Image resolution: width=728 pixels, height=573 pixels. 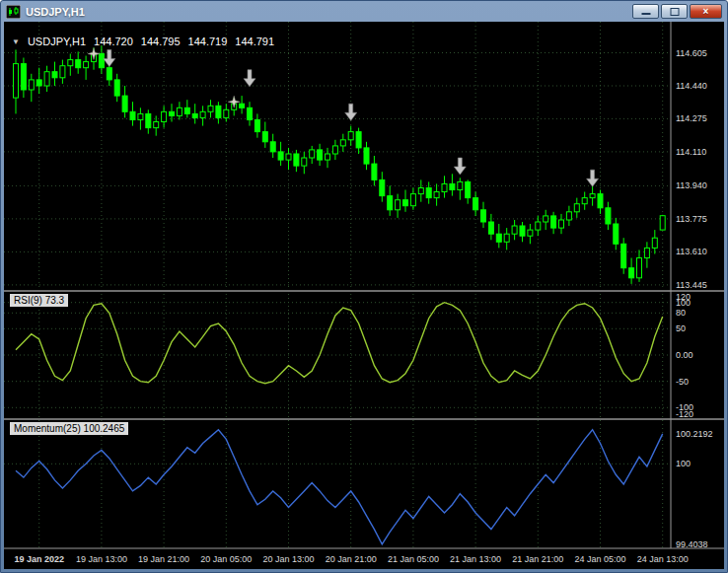 I want to click on symbol-dropdown-icon: ▼, so click(x=16, y=41).